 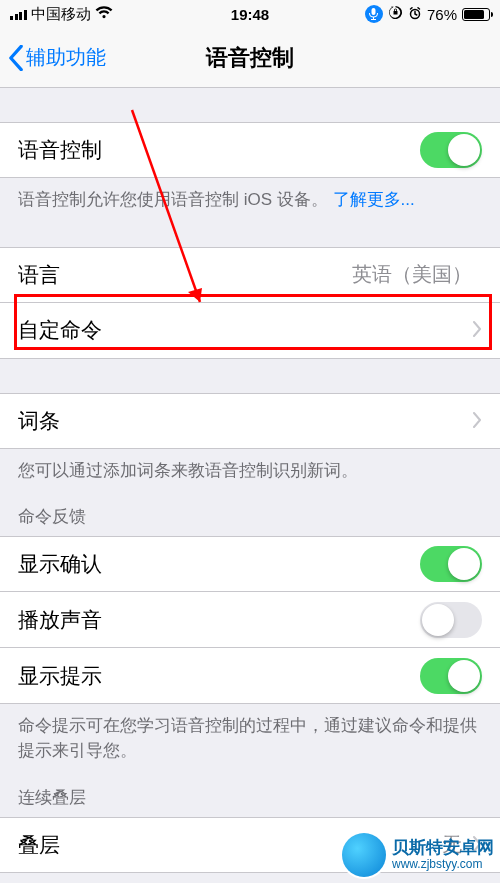 I want to click on watermark-logo-icon, so click(x=364, y=855).